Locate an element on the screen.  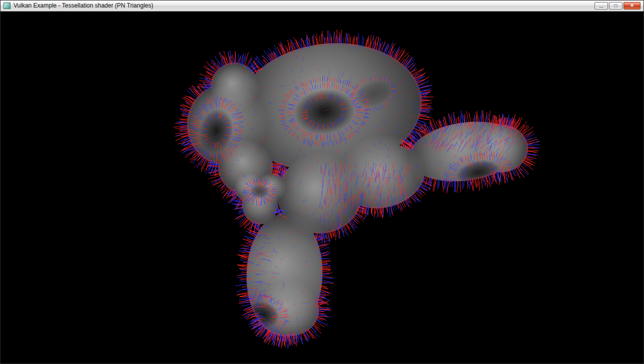
minimize-button: — is located at coordinates (601, 6).